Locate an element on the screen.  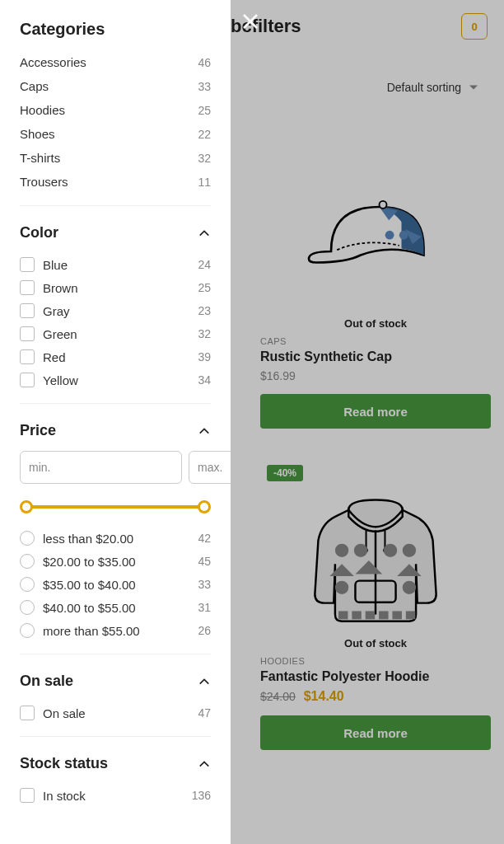
close-icon is located at coordinates (250, 23).